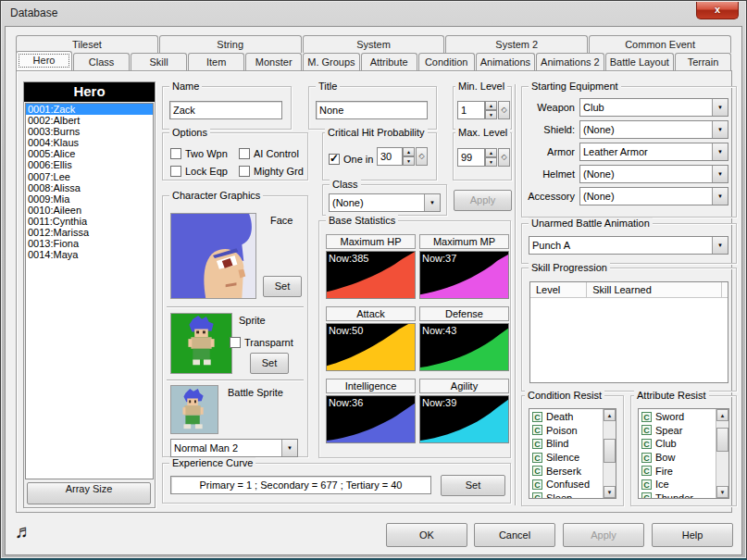 Image resolution: width=747 pixels, height=560 pixels. I want to click on tab-attribute: Attribute, so click(389, 61).